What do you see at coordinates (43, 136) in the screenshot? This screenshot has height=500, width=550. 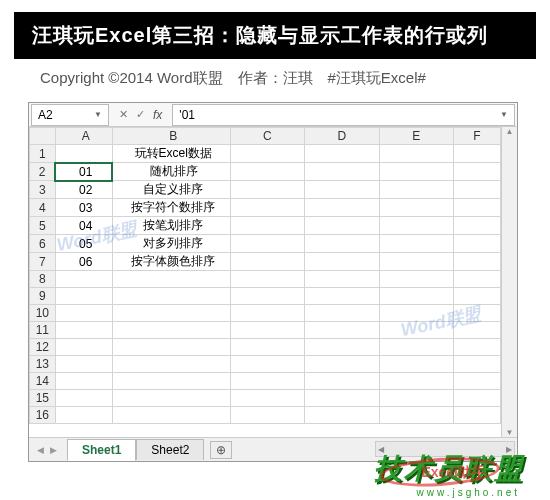 I see `select-all-corner` at bounding box center [43, 136].